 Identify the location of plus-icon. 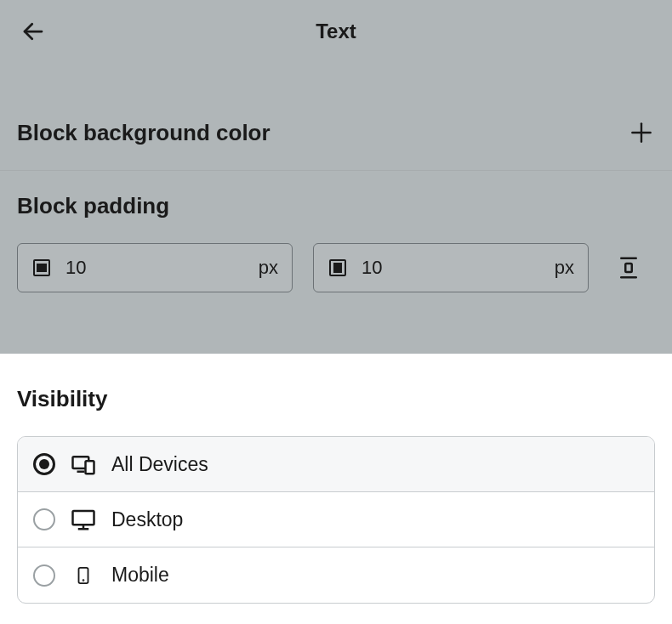
(641, 133).